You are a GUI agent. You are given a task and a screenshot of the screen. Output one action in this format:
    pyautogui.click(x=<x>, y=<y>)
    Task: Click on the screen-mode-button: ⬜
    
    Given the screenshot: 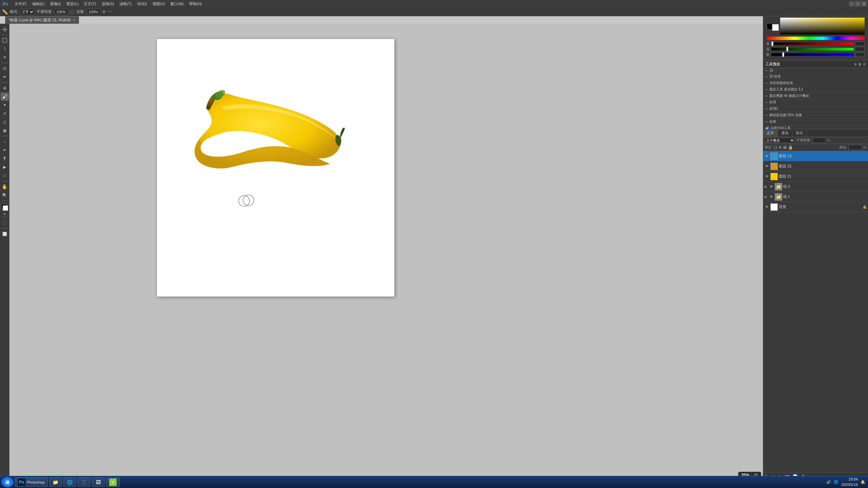 What is the action you would take?
    pyautogui.click(x=5, y=234)
    